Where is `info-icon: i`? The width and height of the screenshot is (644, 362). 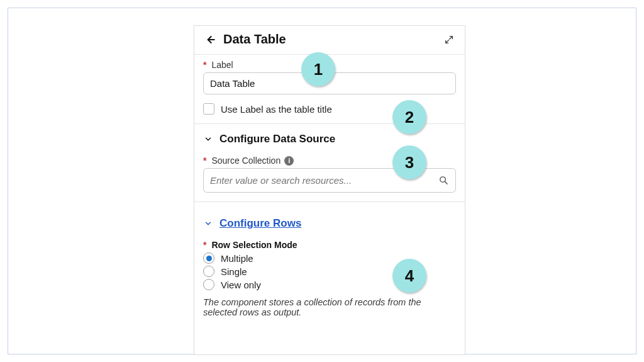
info-icon: i is located at coordinates (289, 161).